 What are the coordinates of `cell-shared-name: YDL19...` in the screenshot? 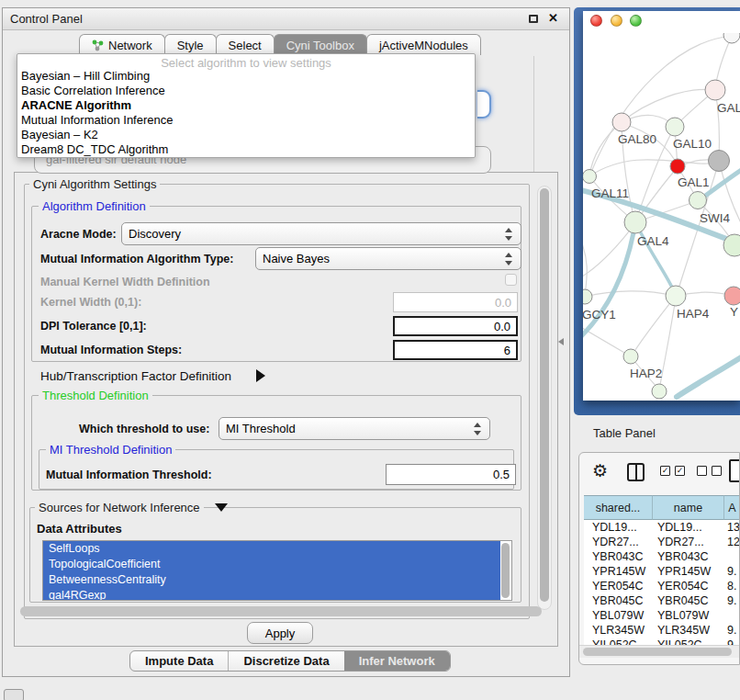 It's located at (619, 527).